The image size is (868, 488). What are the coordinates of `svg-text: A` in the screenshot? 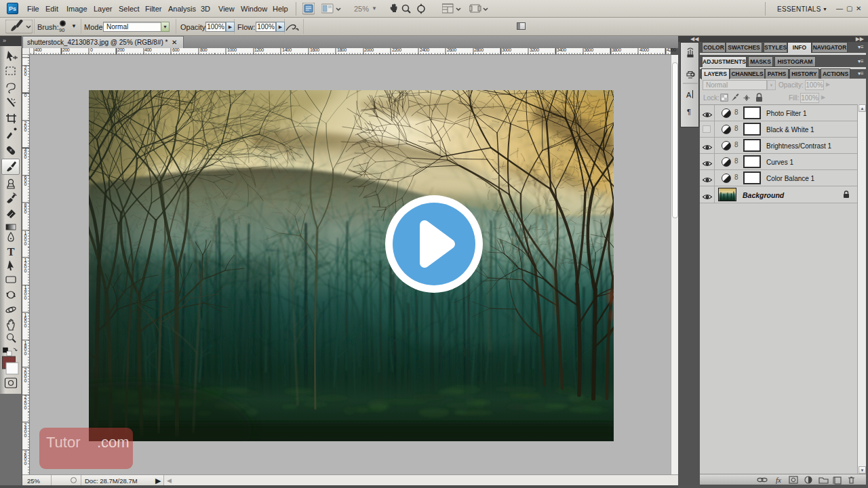 It's located at (689, 95).